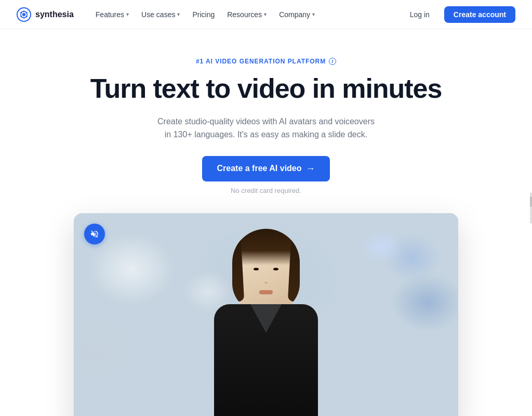 The width and height of the screenshot is (532, 416). I want to click on hero-title: Turn text to video in minutes, so click(266, 89).